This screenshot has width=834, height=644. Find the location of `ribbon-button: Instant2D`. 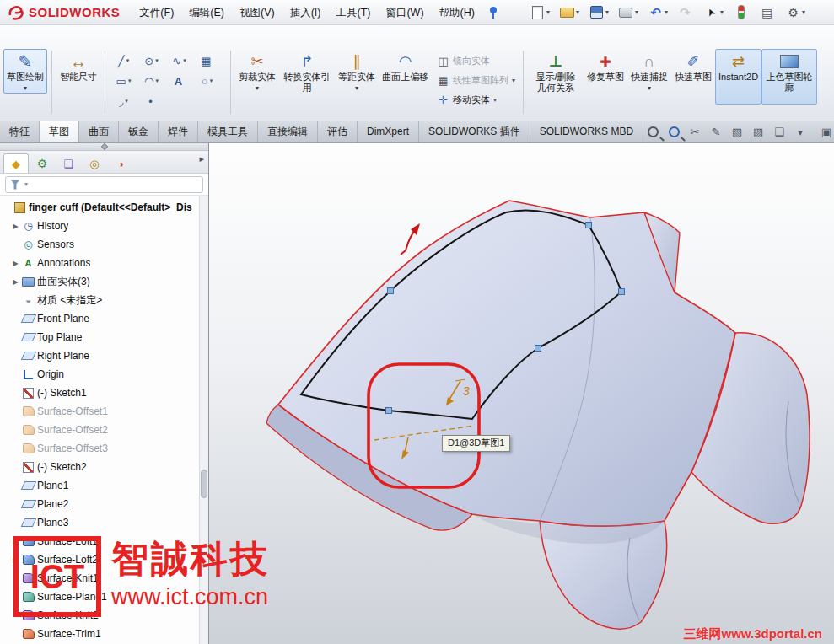

ribbon-button: Instant2D is located at coordinates (739, 77).